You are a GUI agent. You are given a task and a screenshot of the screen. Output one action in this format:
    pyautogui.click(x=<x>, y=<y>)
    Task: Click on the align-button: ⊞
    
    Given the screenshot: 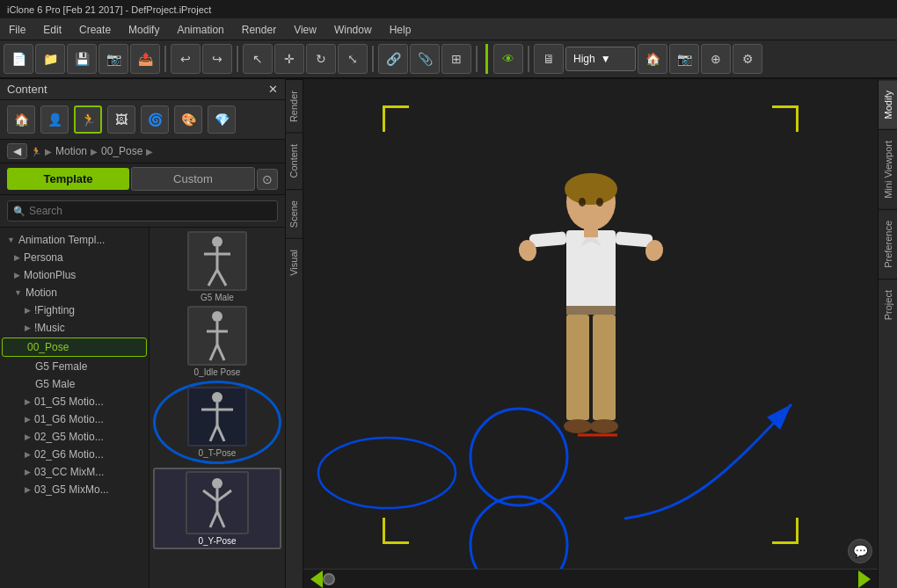 What is the action you would take?
    pyautogui.click(x=456, y=59)
    